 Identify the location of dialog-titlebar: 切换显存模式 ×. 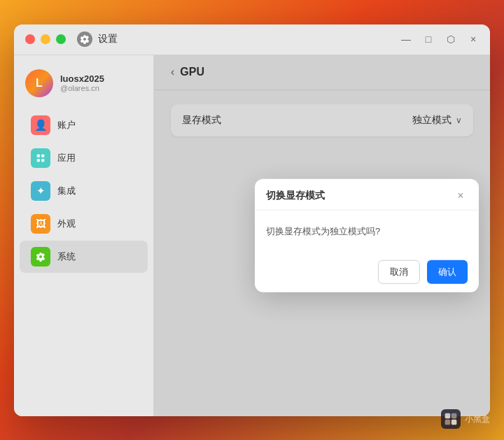
(367, 194).